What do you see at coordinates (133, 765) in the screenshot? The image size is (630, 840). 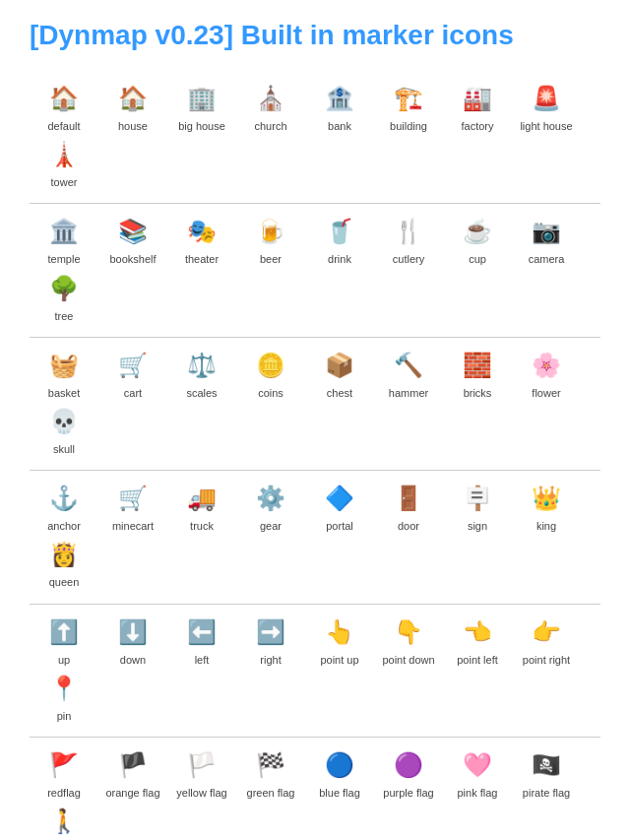 I see `icon-emoji-orange-flag: 🏴` at bounding box center [133, 765].